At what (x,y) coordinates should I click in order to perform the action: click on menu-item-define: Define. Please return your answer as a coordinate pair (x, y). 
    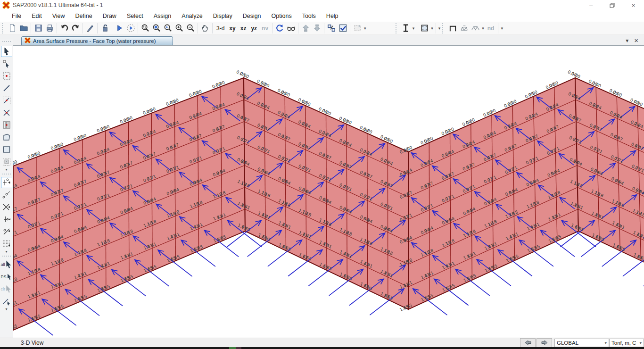
    Looking at the image, I should click on (84, 16).